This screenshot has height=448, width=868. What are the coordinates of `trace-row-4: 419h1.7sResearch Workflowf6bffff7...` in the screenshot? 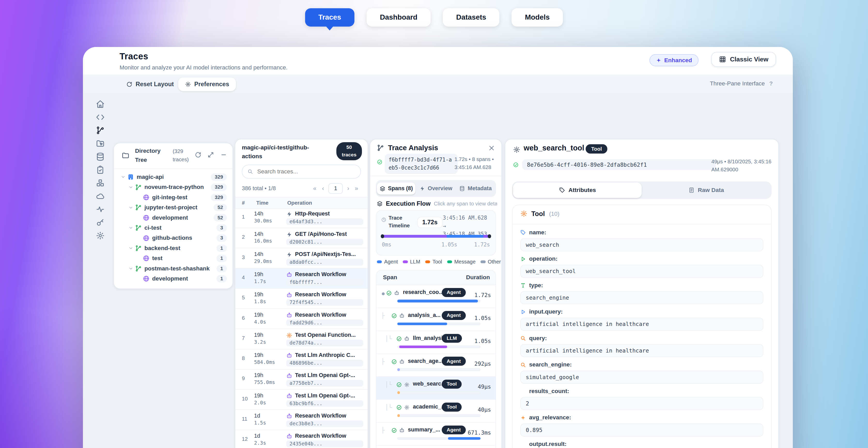 It's located at (301, 278).